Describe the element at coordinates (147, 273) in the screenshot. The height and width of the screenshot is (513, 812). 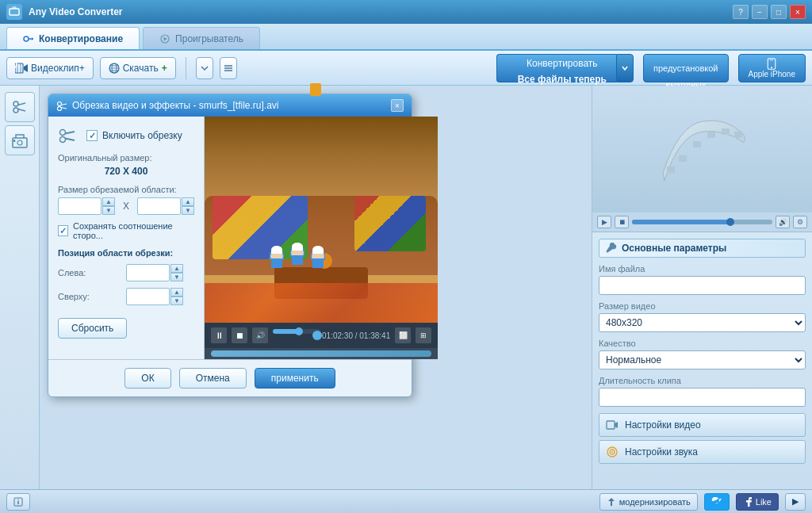
I see `left-input: 0` at that location.